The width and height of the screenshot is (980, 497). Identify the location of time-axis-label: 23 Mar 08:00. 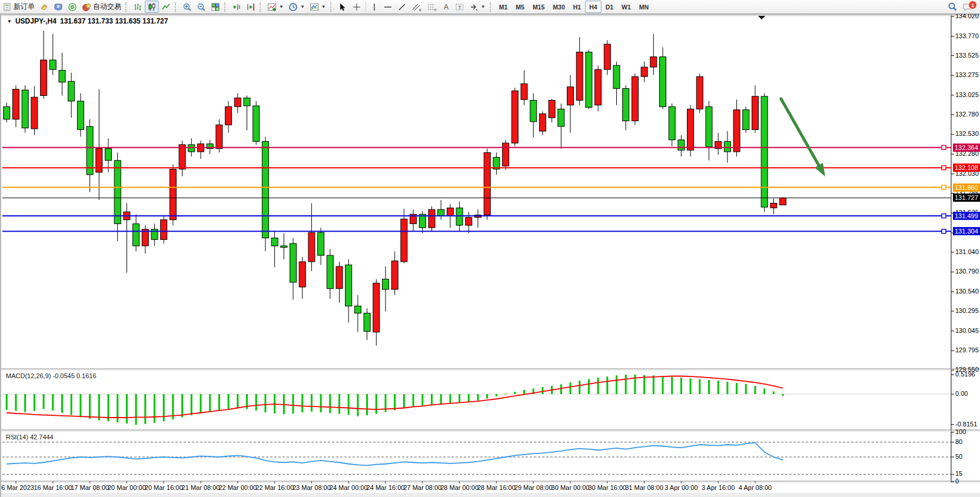
(312, 488).